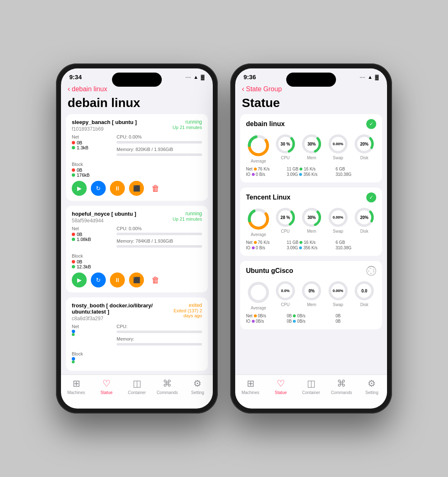  I want to click on statue-card-name-2: Ubuntu gCisco, so click(270, 271).